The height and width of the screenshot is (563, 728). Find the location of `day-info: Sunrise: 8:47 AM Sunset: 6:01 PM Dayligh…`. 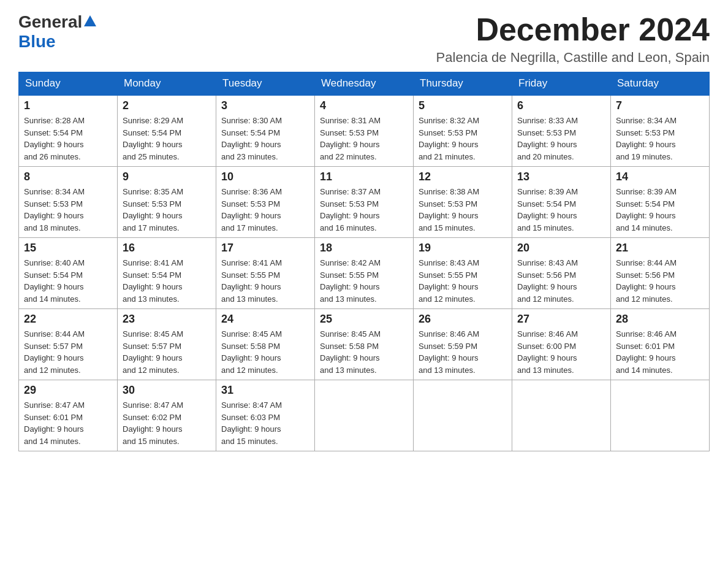

day-info: Sunrise: 8:47 AM Sunset: 6:01 PM Dayligh… is located at coordinates (68, 423).